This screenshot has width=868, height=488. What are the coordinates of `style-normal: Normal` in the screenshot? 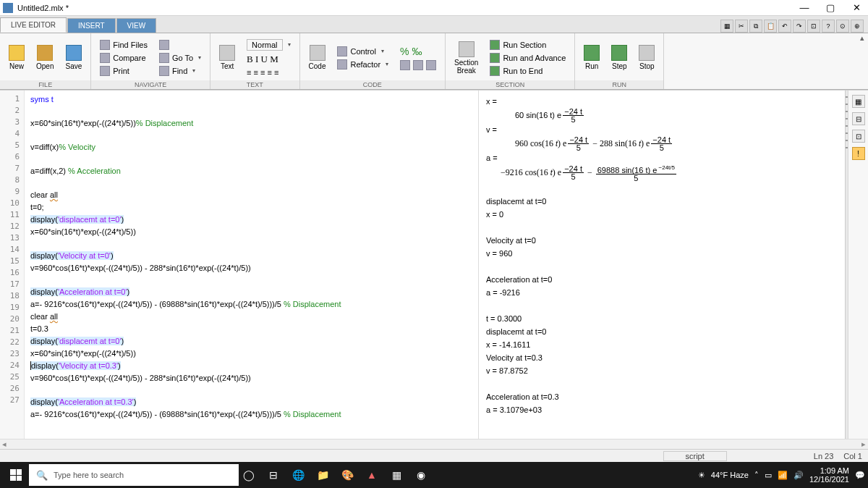 It's located at (268, 45).